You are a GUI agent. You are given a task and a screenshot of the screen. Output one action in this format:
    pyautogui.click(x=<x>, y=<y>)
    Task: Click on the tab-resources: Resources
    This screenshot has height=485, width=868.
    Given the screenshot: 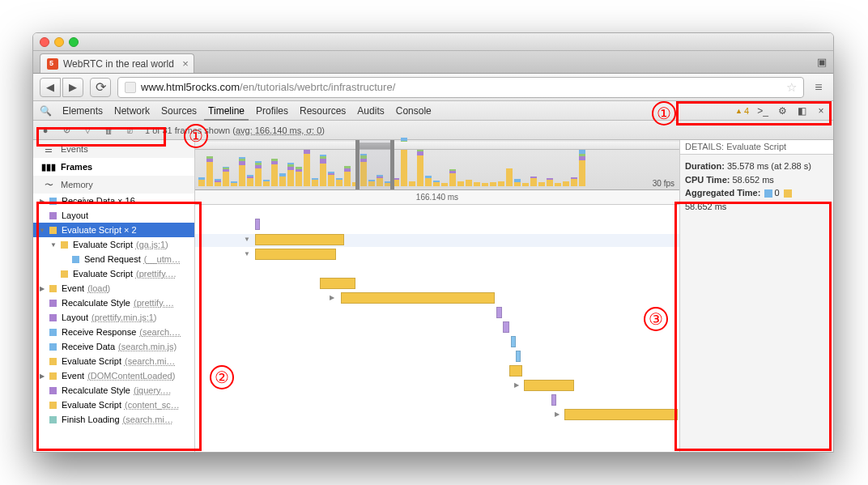 What is the action you would take?
    pyautogui.click(x=322, y=111)
    